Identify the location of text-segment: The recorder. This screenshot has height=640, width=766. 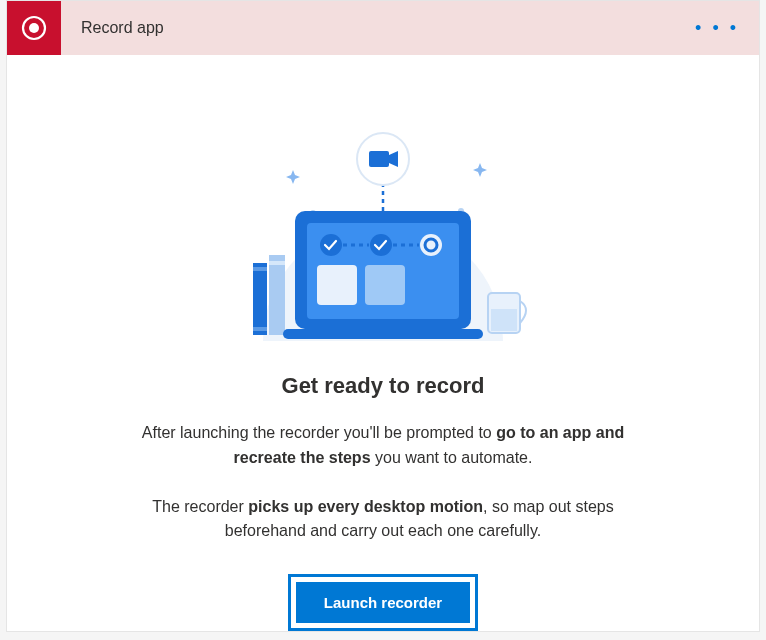
(200, 506).